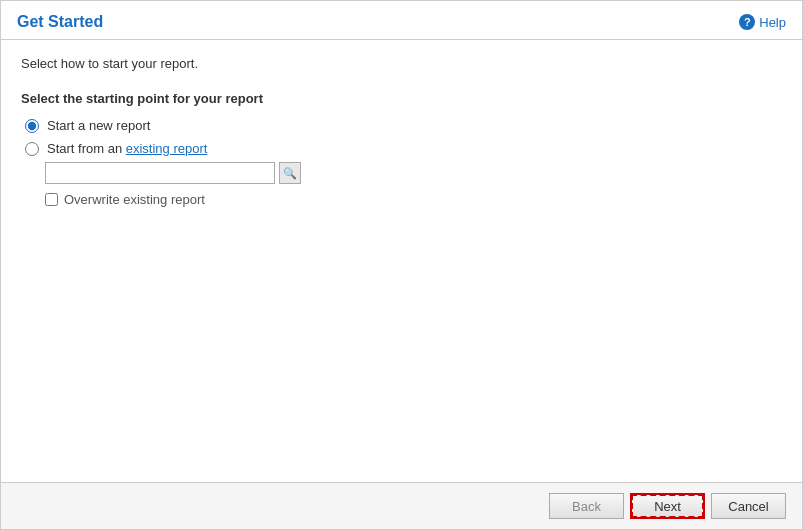  What do you see at coordinates (404, 137) in the screenshot?
I see `radio-group: Start a new report Start from an existin…` at bounding box center [404, 137].